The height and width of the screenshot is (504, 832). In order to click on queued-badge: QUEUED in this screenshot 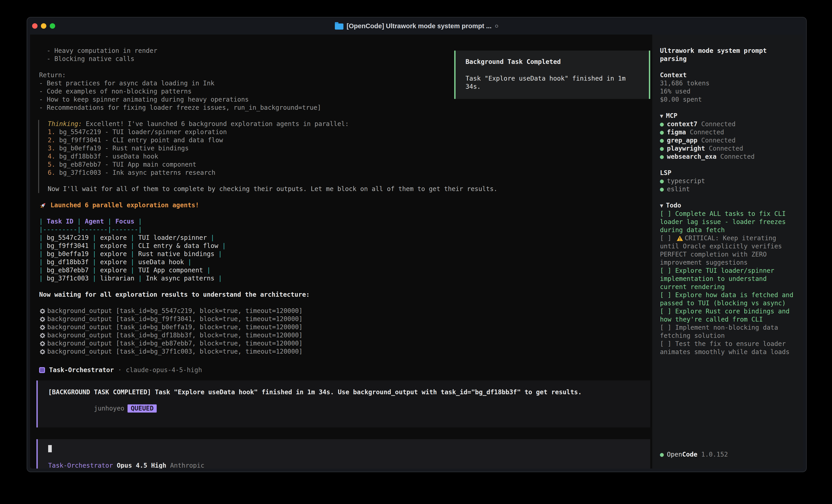, I will do `click(142, 409)`.